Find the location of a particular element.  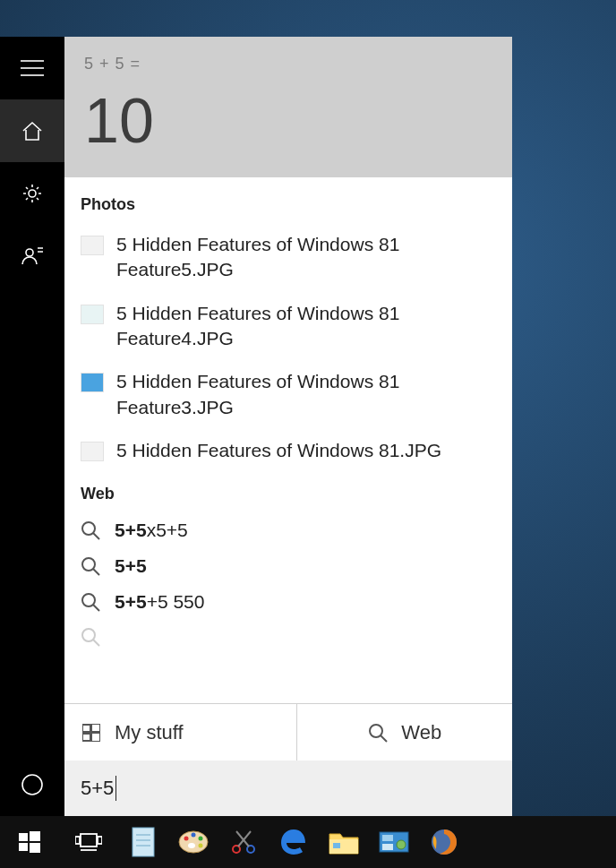

search-input: 5+5 is located at coordinates (288, 788).